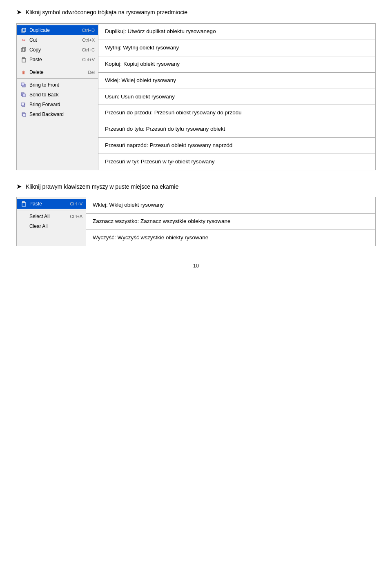 Image resolution: width=392 pixels, height=584 pixels. What do you see at coordinates (54, 60) in the screenshot?
I see `menu-label-paste: Paste` at bounding box center [54, 60].